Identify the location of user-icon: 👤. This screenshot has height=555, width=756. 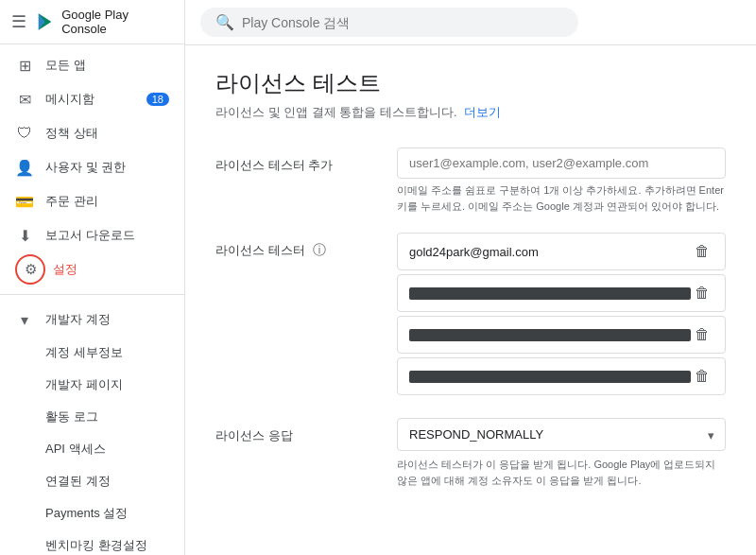
(25, 168).